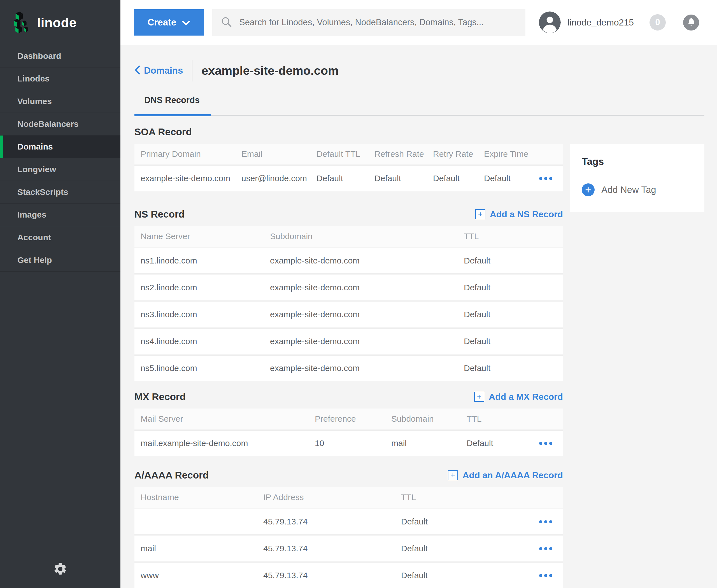 The image size is (717, 588). Describe the element at coordinates (169, 22) in the screenshot. I see `create-button: Create` at that location.